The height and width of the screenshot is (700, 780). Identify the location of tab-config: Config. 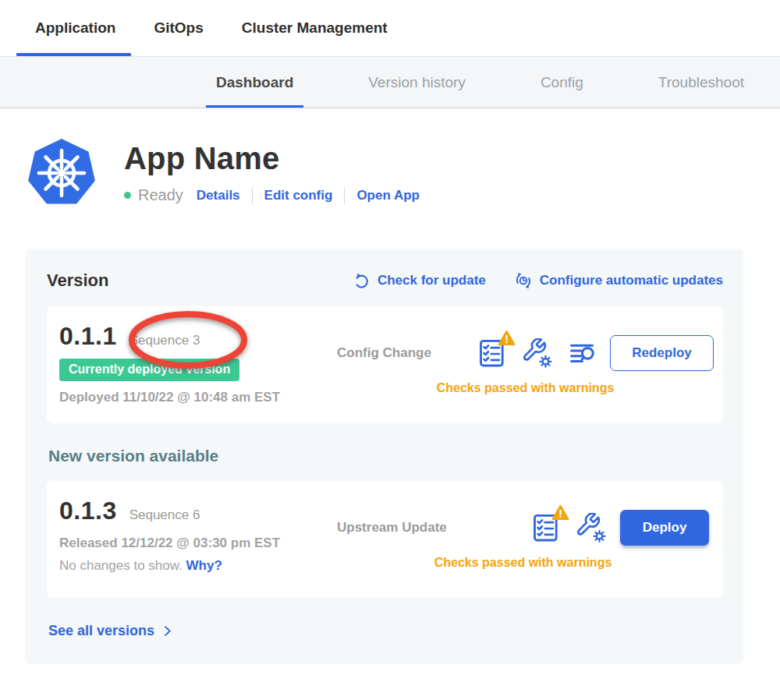
(562, 83).